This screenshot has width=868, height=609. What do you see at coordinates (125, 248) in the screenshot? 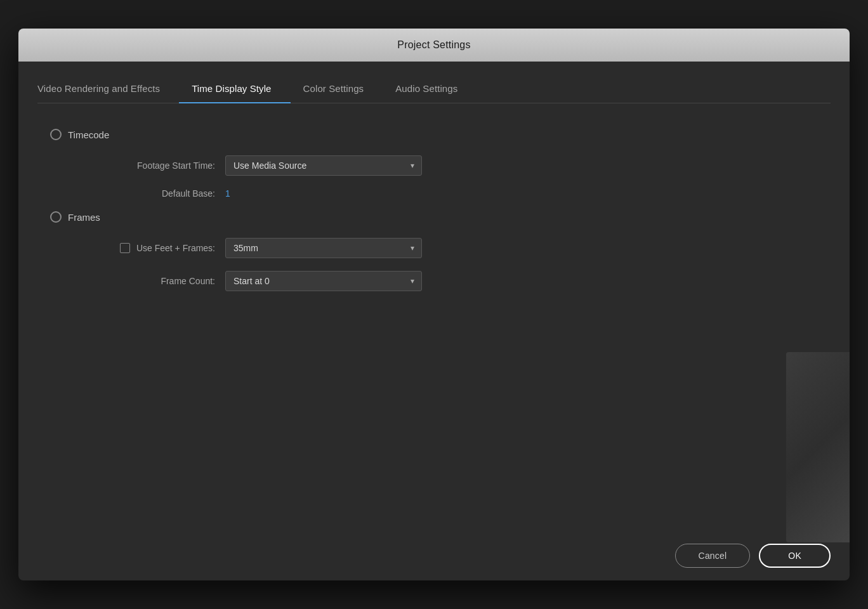
I see `use-feet-checkbox-label` at bounding box center [125, 248].